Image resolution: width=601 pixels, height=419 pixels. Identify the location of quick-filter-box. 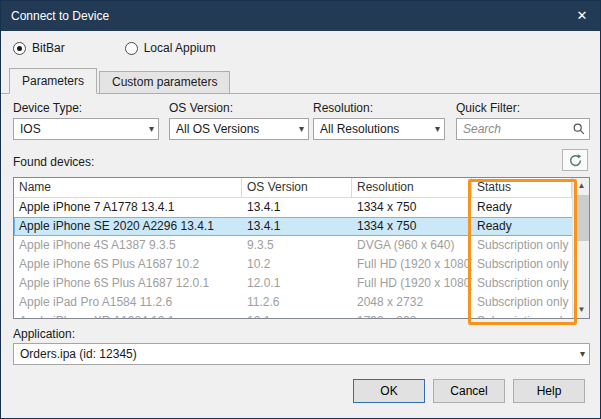
(523, 129).